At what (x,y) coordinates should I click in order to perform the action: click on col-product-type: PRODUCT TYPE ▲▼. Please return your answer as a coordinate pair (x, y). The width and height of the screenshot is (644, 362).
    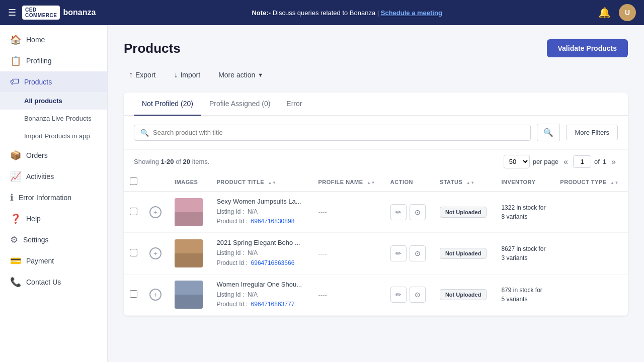
    Looking at the image, I should click on (591, 182).